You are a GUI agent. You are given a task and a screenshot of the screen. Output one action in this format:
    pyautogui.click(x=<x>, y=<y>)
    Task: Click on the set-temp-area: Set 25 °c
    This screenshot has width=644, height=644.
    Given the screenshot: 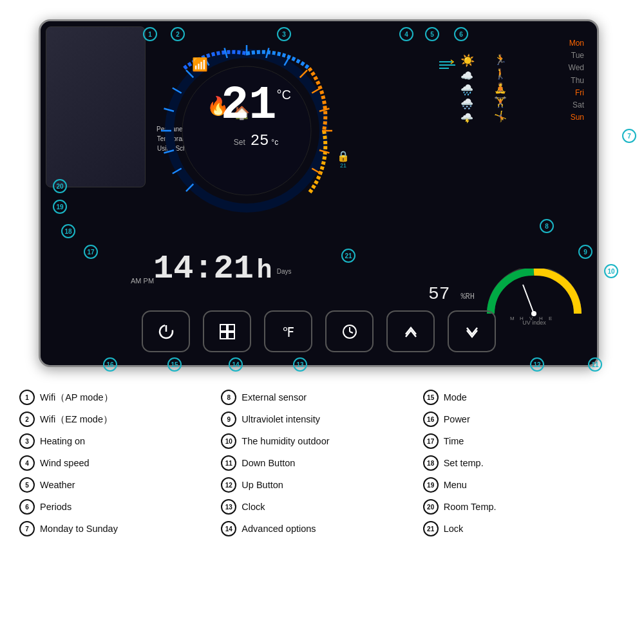 What is the action you would take?
    pyautogui.click(x=256, y=140)
    